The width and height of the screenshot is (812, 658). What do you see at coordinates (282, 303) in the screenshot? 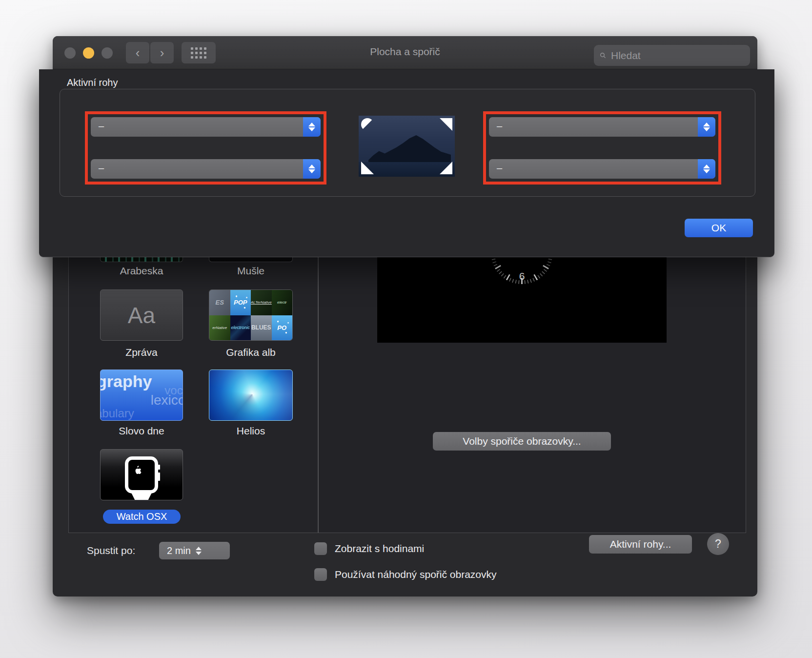
I see `album-tile: electr` at bounding box center [282, 303].